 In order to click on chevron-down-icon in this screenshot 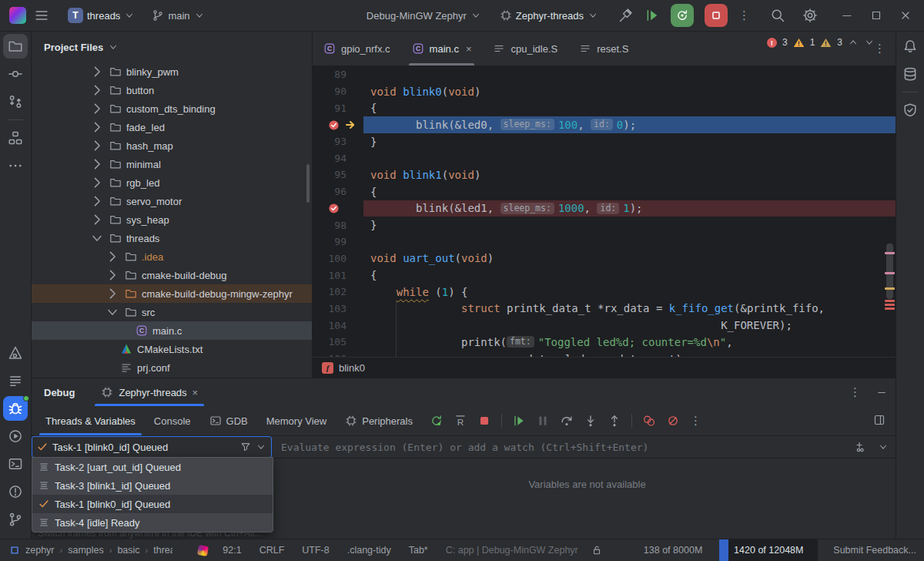, I will do `click(97, 238)`.